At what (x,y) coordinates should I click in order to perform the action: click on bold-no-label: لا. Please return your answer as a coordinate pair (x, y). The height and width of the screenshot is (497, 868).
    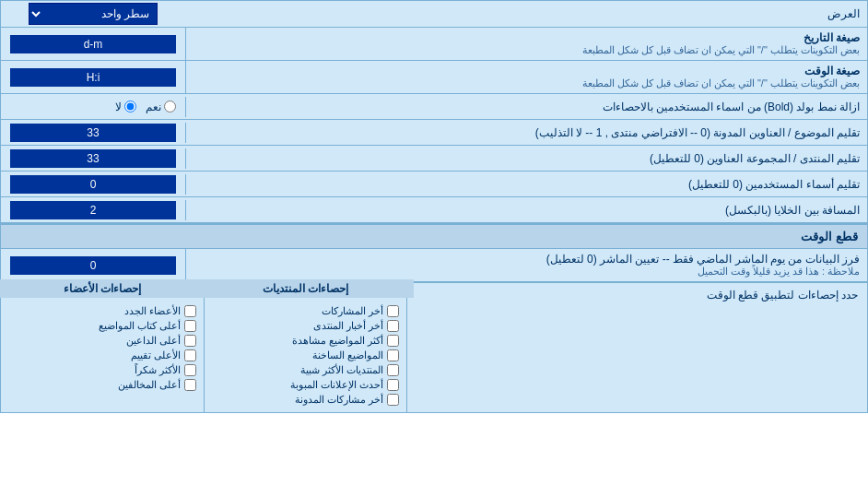
    Looking at the image, I should click on (125, 107).